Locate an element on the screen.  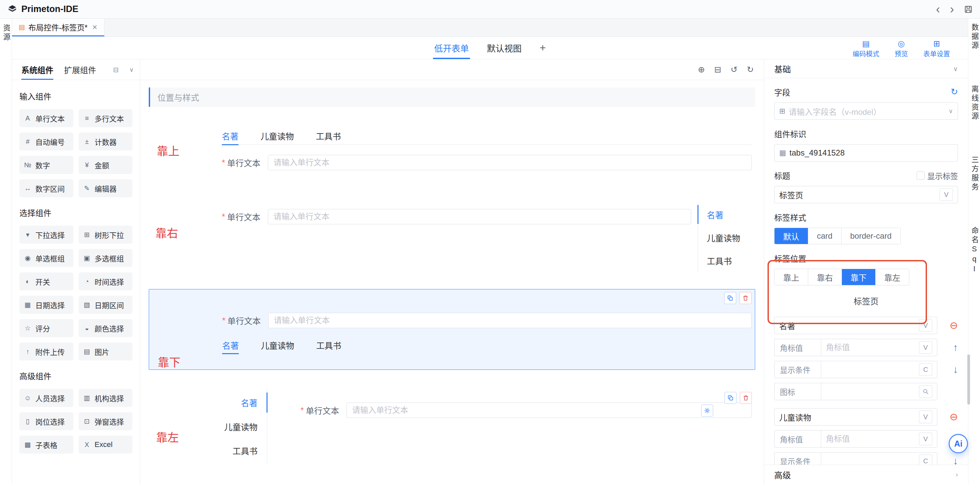
component-id-input is located at coordinates (871, 153).